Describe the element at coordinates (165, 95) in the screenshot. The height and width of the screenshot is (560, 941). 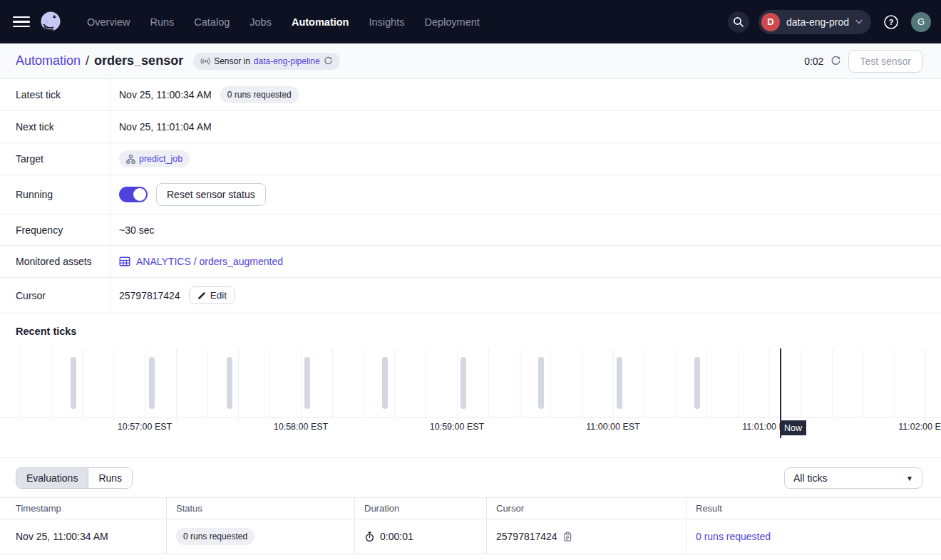
I see `latest-tick-time: Nov 25, 11:00:34 AM` at that location.